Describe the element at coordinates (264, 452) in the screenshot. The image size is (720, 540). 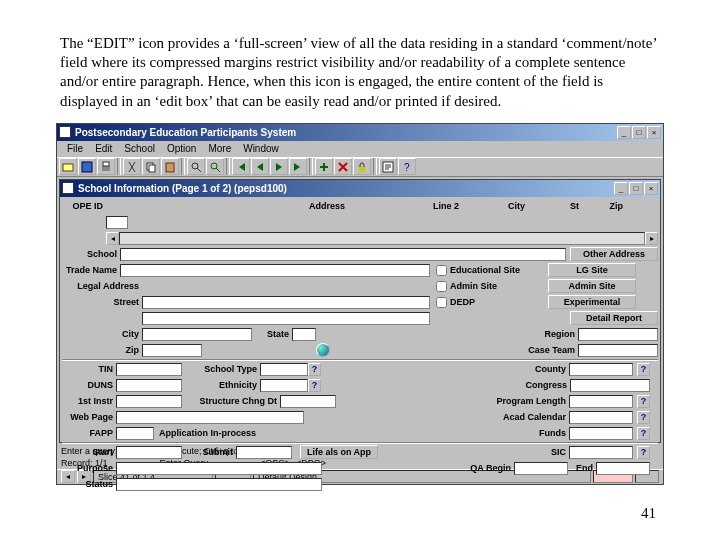
I see `submit-field` at that location.